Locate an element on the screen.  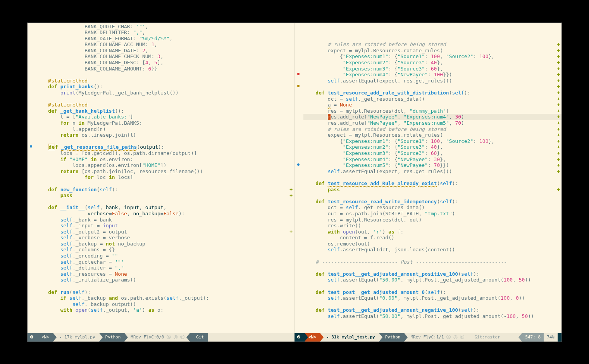
code-line: def _get_resources_file_paths(output): is located at coordinates (165, 147).